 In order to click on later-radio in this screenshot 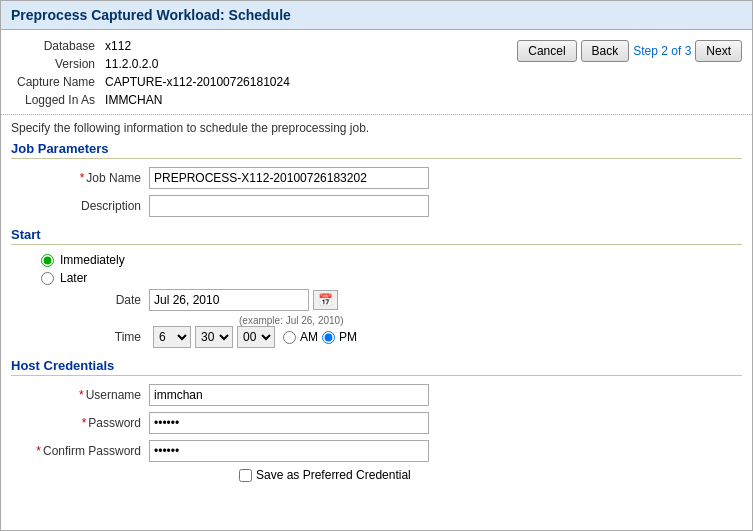, I will do `click(48, 278)`.